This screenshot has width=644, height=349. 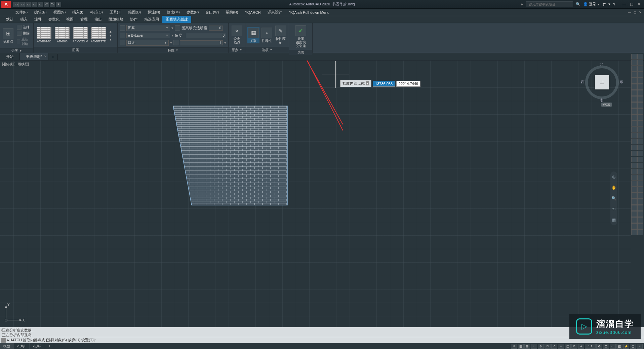 What do you see at coordinates (22, 4) in the screenshot?
I see `qat-open-icon: ▭` at bounding box center [22, 4].